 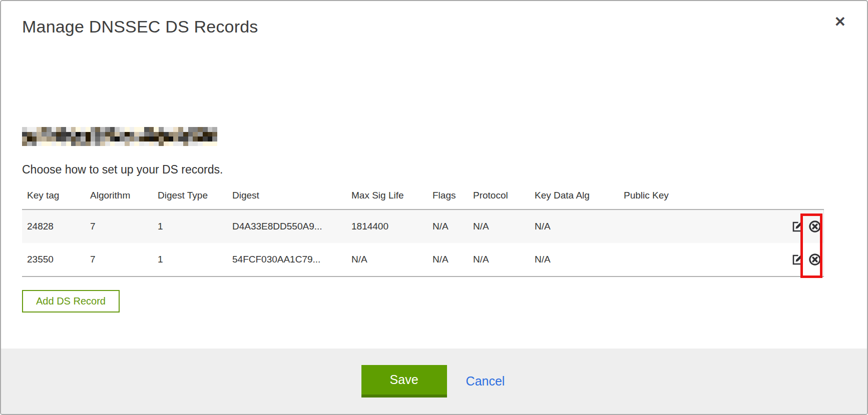 I want to click on col-header-key-tag: Key tag, so click(x=54, y=198).